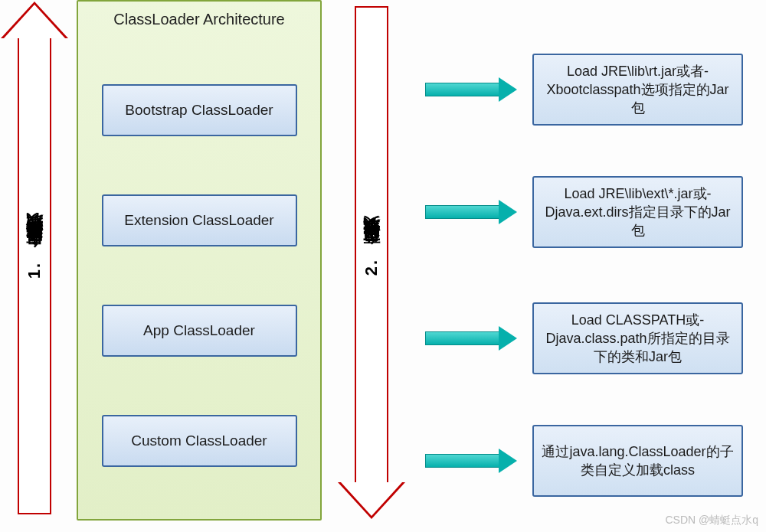 This screenshot has height=532, width=766. Describe the element at coordinates (199, 20) in the screenshot. I see `architecture-title: ClassLoader Architecture` at that location.